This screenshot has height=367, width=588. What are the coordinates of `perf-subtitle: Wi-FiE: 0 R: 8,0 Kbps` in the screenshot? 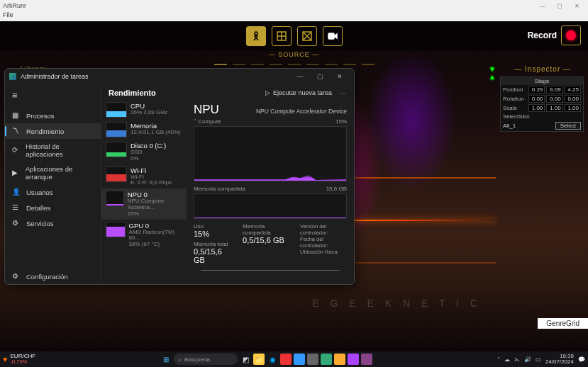 It's located at (151, 181).